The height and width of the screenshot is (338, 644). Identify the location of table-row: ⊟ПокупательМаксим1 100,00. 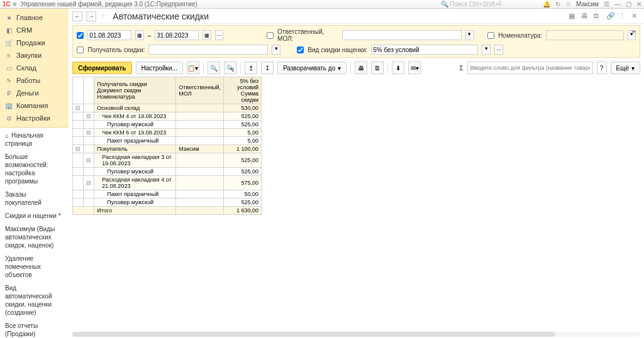
(167, 150).